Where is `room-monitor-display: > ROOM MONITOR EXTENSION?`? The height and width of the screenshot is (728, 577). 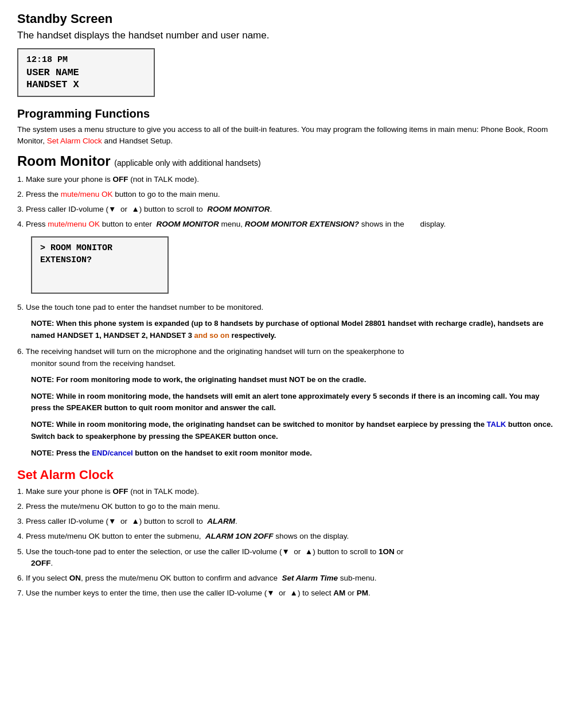
room-monitor-display: > ROOM MONITOR EXTENSION? is located at coordinates (100, 265).